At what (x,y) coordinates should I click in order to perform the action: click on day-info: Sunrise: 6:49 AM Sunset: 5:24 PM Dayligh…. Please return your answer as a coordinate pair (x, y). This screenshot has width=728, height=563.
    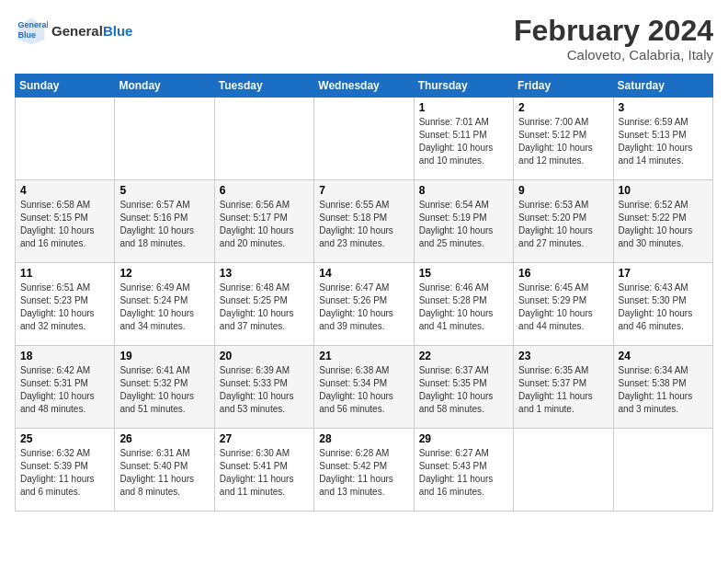
    Looking at the image, I should click on (164, 307).